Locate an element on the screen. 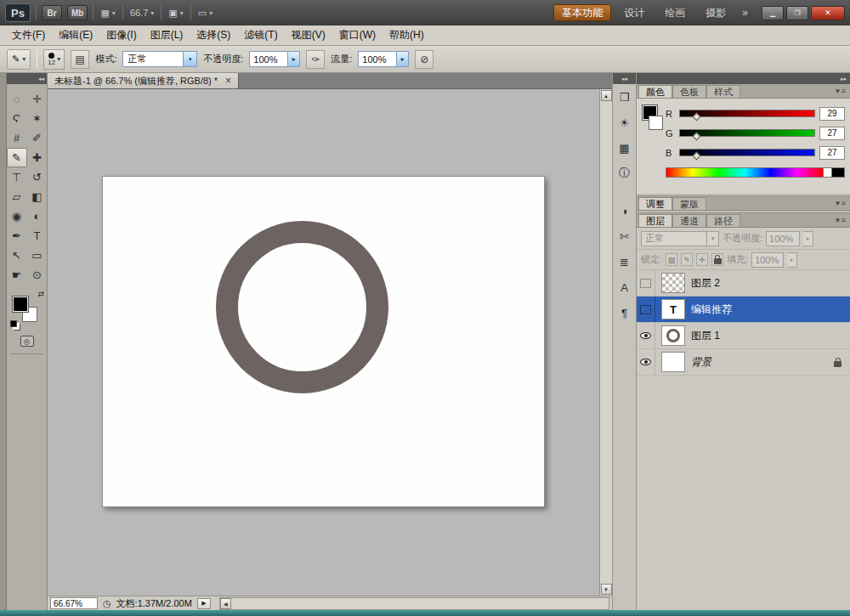 The height and width of the screenshot is (616, 850). lock-position-button: ✛ is located at coordinates (702, 260).